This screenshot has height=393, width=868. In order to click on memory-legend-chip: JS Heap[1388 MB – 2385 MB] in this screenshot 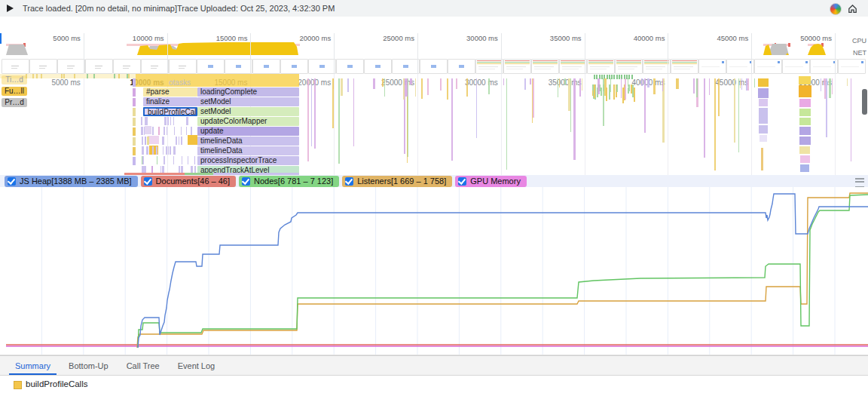, I will do `click(71, 181)`.